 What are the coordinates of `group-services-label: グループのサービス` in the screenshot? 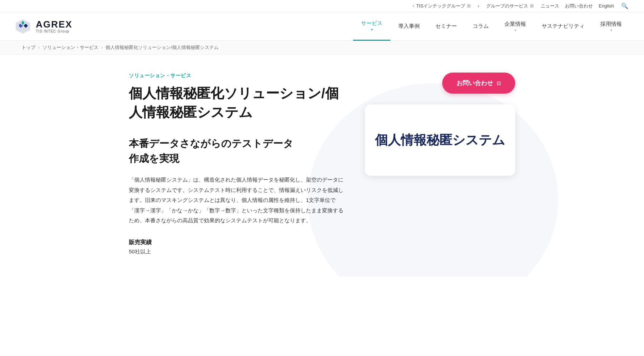 It's located at (507, 6).